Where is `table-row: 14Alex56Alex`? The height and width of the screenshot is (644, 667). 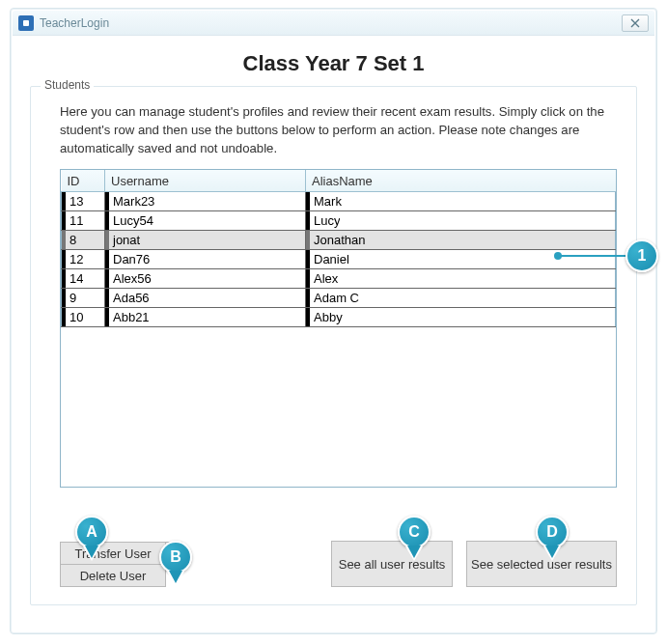
table-row: 14Alex56Alex is located at coordinates (339, 278).